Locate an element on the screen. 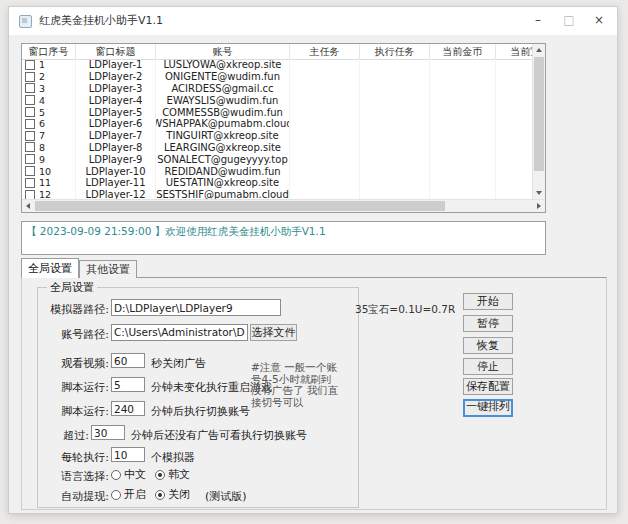 This screenshot has height=524, width=628. table-row: 11 LDPlayer-11 UESTATIN@xkreop.site is located at coordinates (277, 183).